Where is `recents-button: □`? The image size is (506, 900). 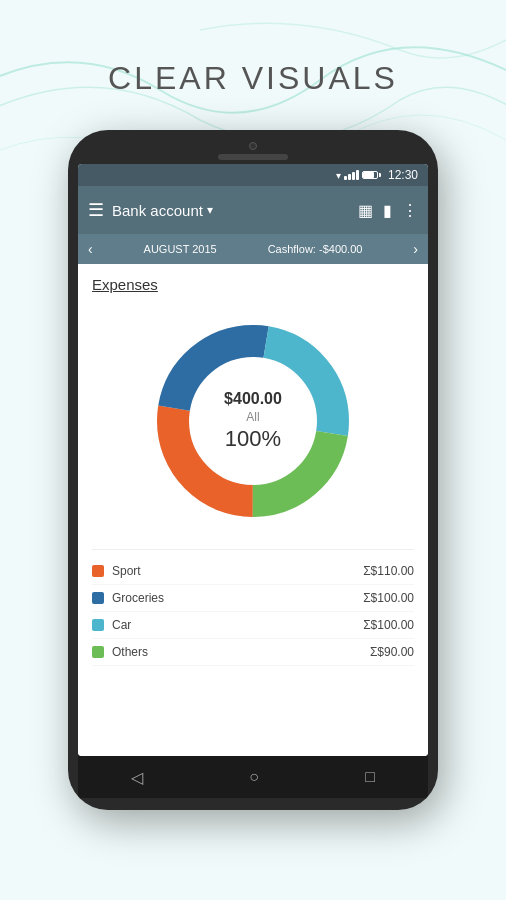 recents-button: □ is located at coordinates (370, 777).